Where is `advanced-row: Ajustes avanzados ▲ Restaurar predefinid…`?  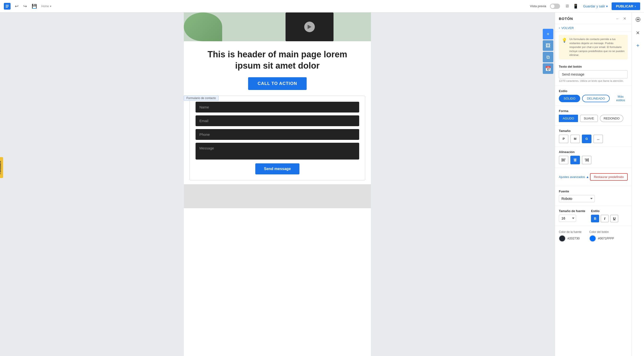
advanced-row: Ajustes avanzados ▲ Restaurar predefinid… is located at coordinates (593, 177).